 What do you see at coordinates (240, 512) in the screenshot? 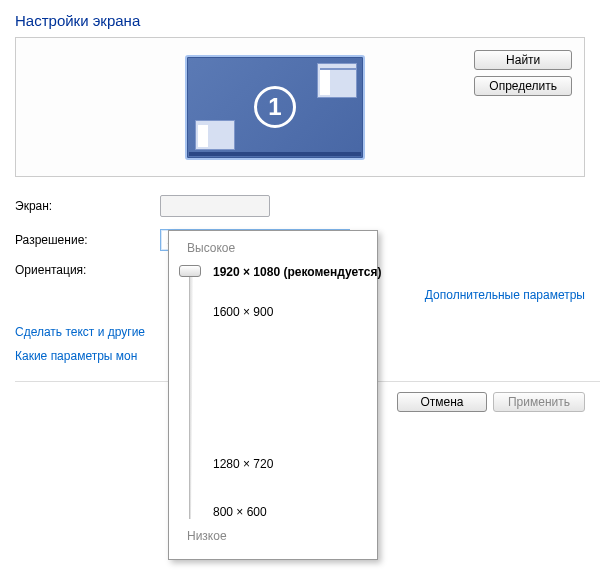
I see `resolution-option: 800 × 600` at bounding box center [240, 512].